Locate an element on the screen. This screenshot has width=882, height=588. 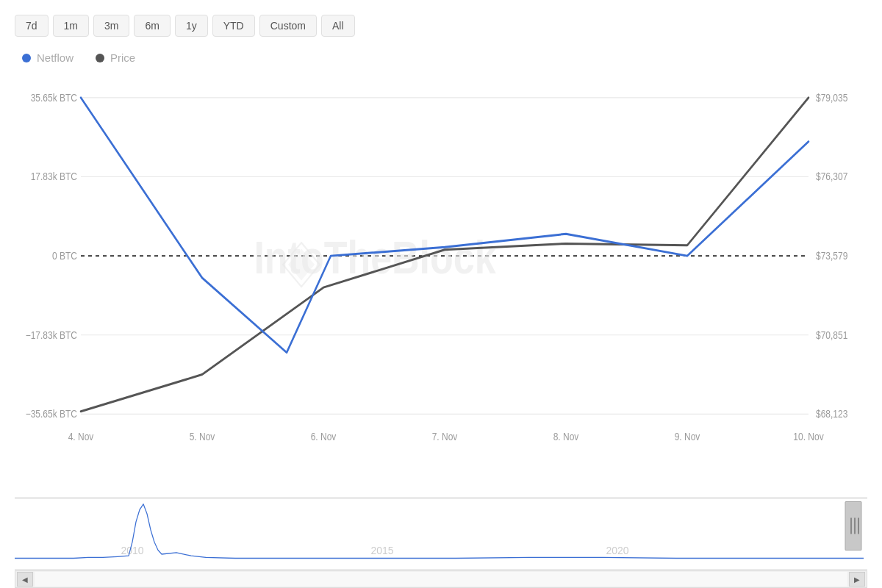
svg-text: 7. Nov is located at coordinates (445, 437).